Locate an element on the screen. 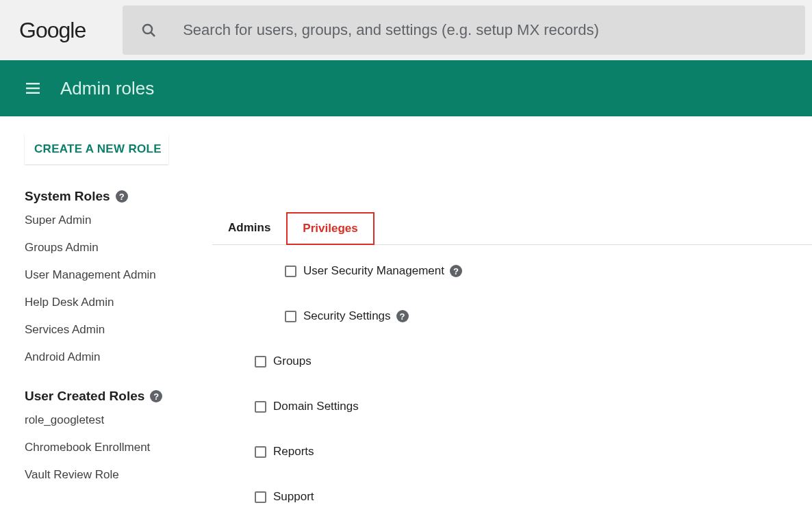 This screenshot has height=516, width=812. search-icon is located at coordinates (149, 30).